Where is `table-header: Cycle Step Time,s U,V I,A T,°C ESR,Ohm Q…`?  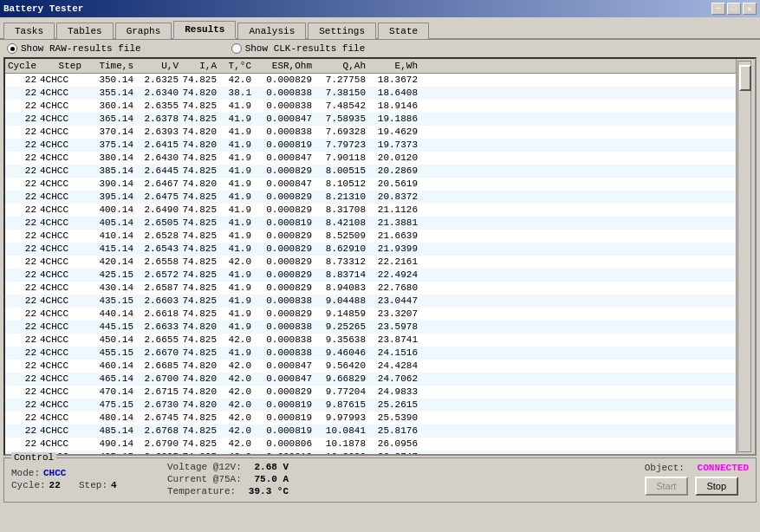
table-header: Cycle Step Time,s U,V I,A T,°C ESR,Ohm Q… is located at coordinates (371, 66).